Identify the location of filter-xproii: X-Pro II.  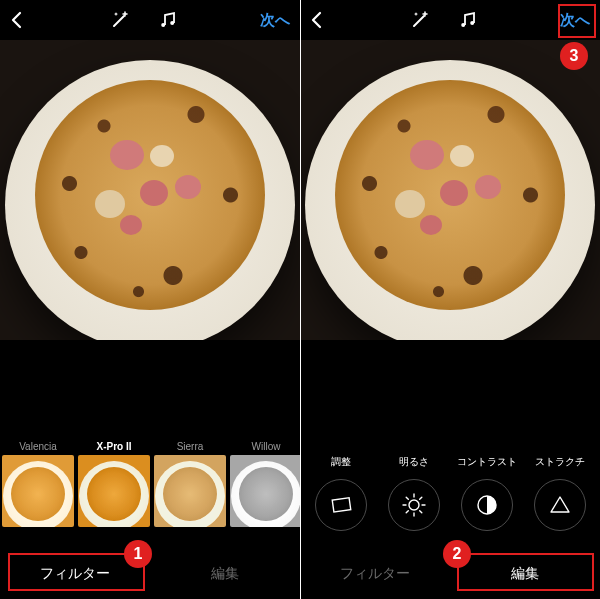
(114, 493).